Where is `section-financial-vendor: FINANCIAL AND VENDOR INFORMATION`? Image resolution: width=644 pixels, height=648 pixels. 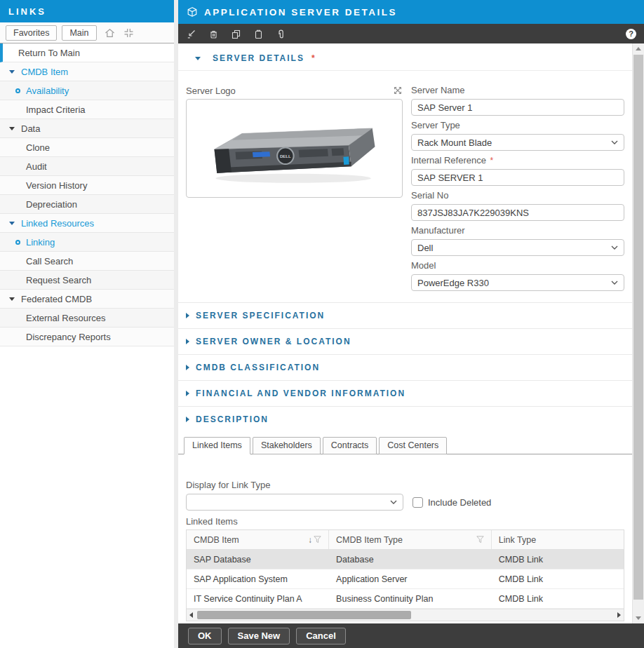
section-financial-vendor: FINANCIAL AND VENDOR INFORMATION is located at coordinates (405, 393).